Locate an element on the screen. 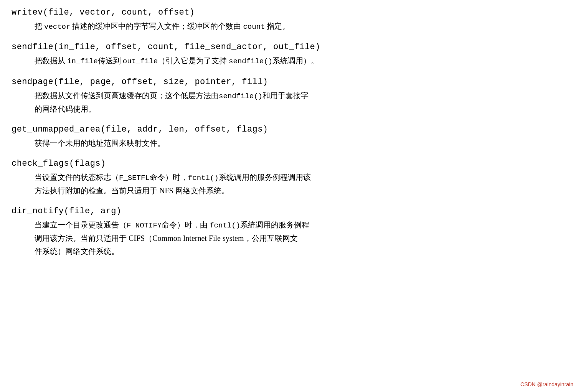  signature-writev: writev(file, vector, count, offset) is located at coordinates (290, 12).